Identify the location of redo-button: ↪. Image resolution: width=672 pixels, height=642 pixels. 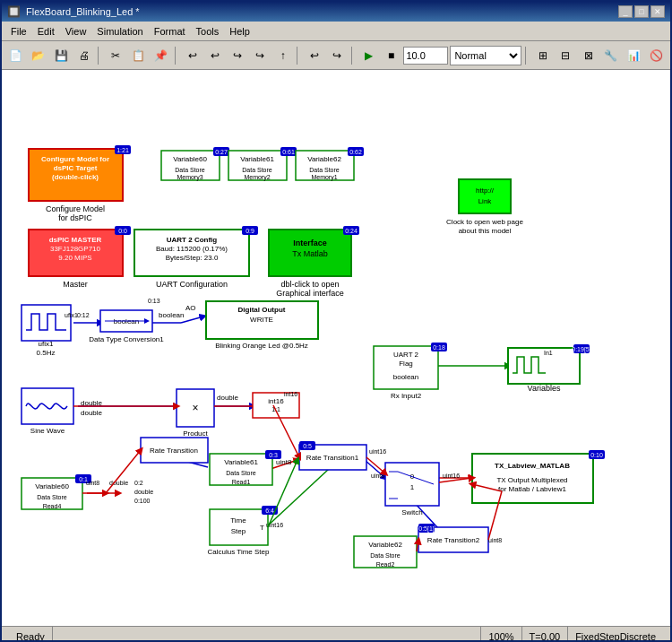
(237, 56).